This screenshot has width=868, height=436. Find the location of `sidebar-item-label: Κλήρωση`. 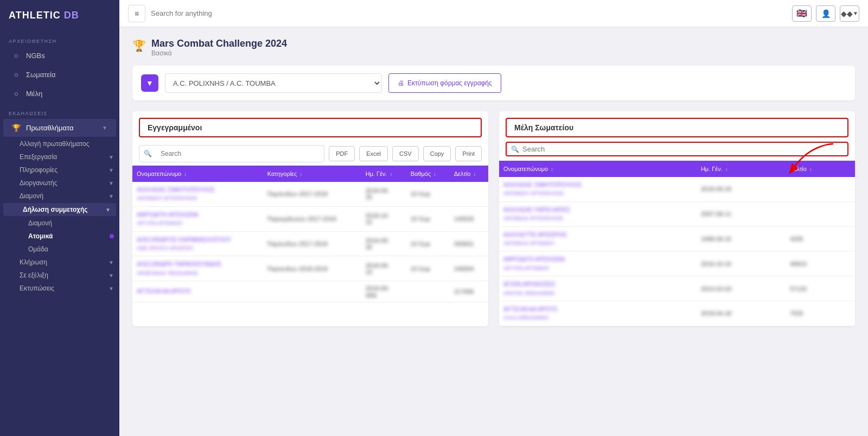

sidebar-item-label: Κλήρωση is located at coordinates (34, 262).